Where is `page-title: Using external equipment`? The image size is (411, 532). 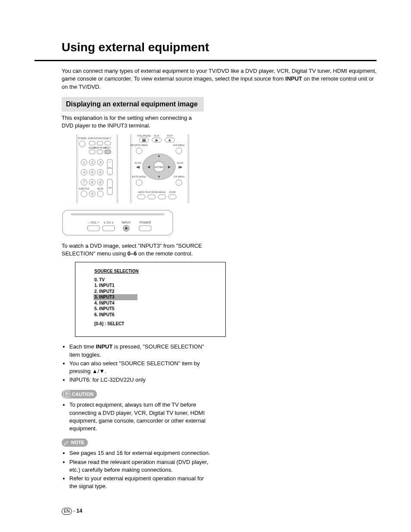 page-title: Using external equipment is located at coordinates (219, 48).